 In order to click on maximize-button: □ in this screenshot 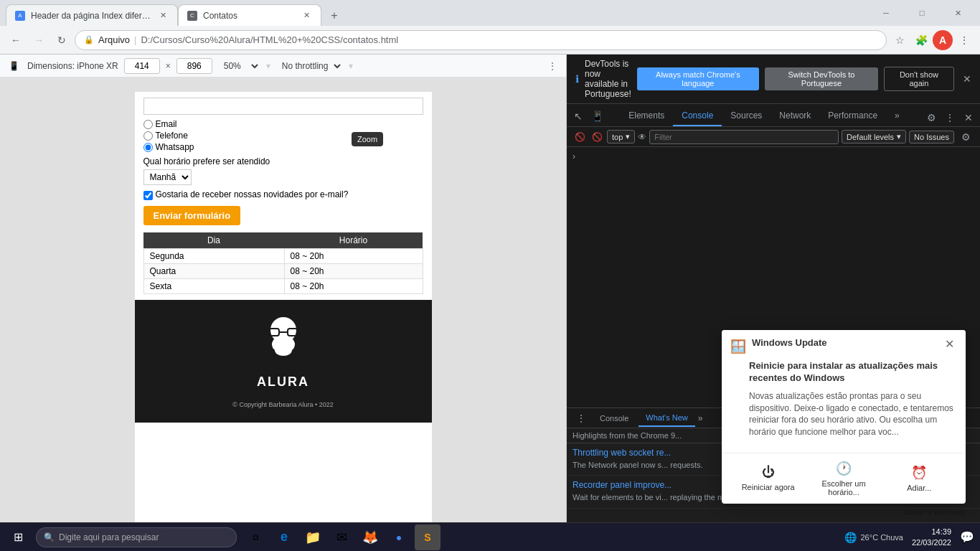, I will do `click(922, 13)`.